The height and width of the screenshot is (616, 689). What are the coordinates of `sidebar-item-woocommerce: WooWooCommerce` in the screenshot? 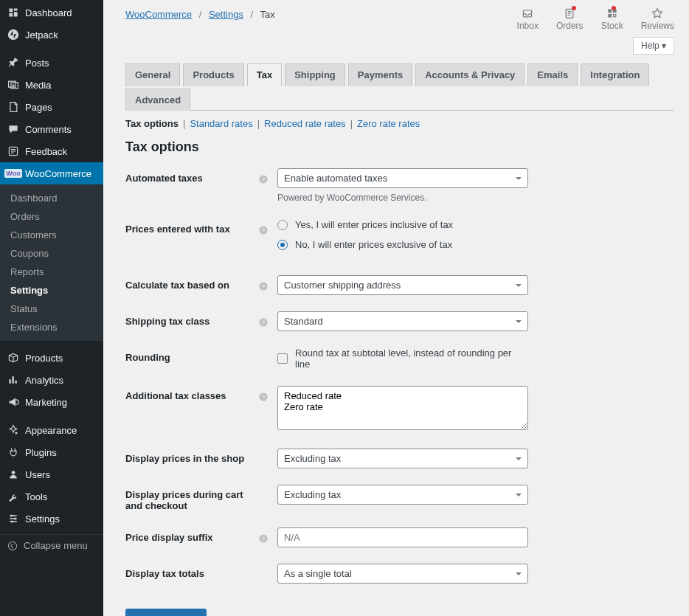 It's located at (52, 173).